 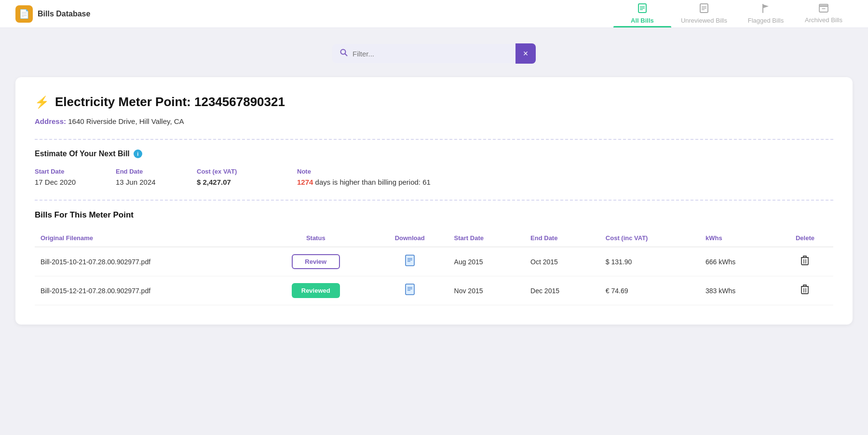 I want to click on estimate-section: Estimate Of Your Next Bill i Start Date …, so click(x=434, y=168).